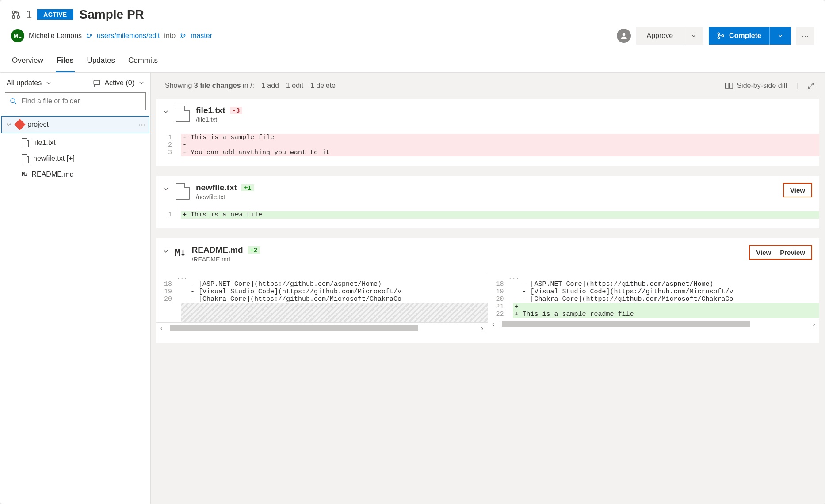  What do you see at coordinates (654, 315) in the screenshot?
I see `diff-line: 22+ This is a sample readme file` at bounding box center [654, 315].